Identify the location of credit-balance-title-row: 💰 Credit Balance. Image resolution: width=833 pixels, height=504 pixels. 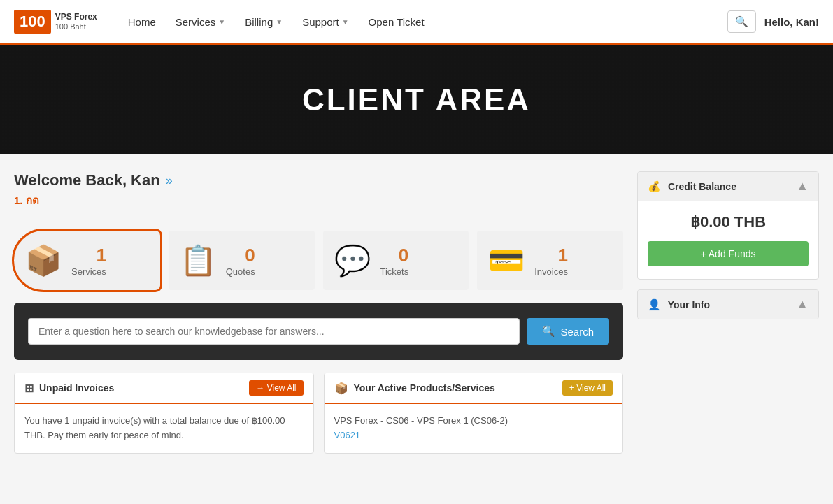
(692, 187).